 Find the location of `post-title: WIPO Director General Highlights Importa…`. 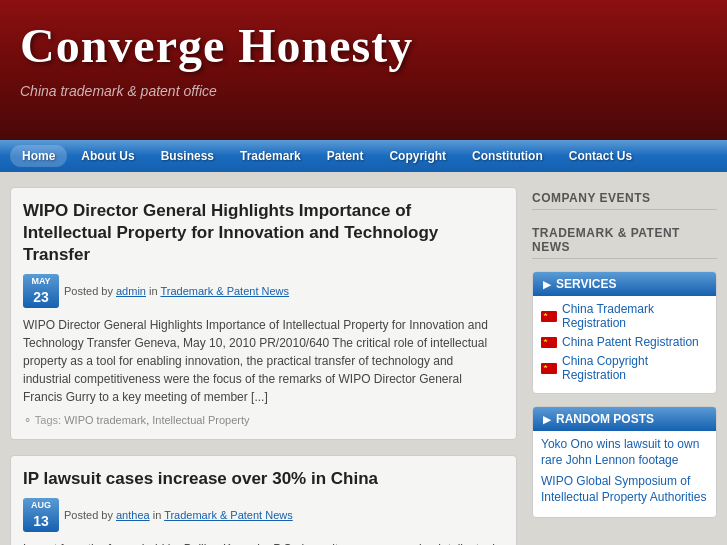

post-title: WIPO Director General Highlights Importa… is located at coordinates (264, 233).